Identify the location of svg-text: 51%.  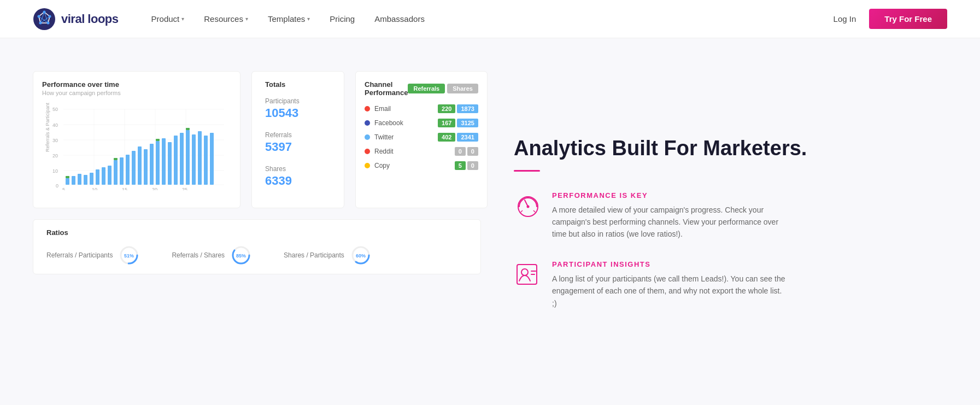
(129, 256).